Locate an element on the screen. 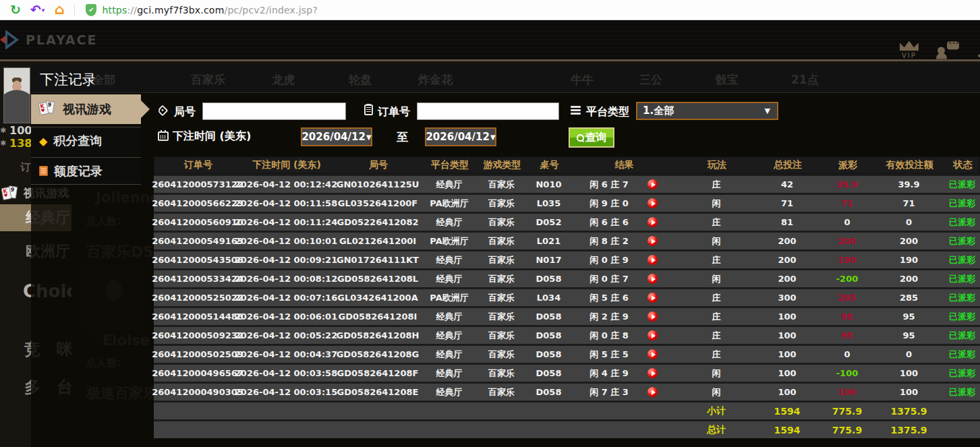 The width and height of the screenshot is (980, 447). cell-platform: PA欧洲厅 is located at coordinates (449, 298).